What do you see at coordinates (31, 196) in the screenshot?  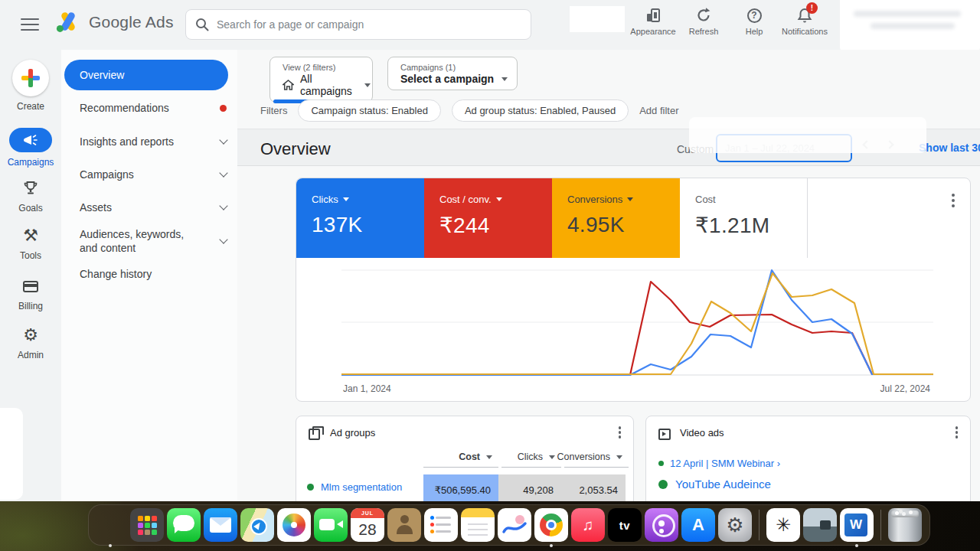 I see `rail-item-goals: Goals` at bounding box center [31, 196].